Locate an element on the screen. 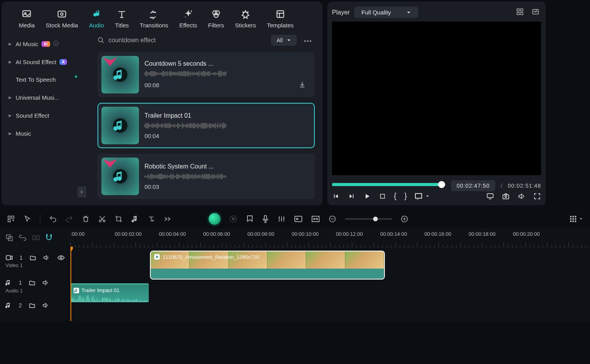 Image resolution: width=590 pixels, height=364 pixels. more-menu is located at coordinates (308, 40).